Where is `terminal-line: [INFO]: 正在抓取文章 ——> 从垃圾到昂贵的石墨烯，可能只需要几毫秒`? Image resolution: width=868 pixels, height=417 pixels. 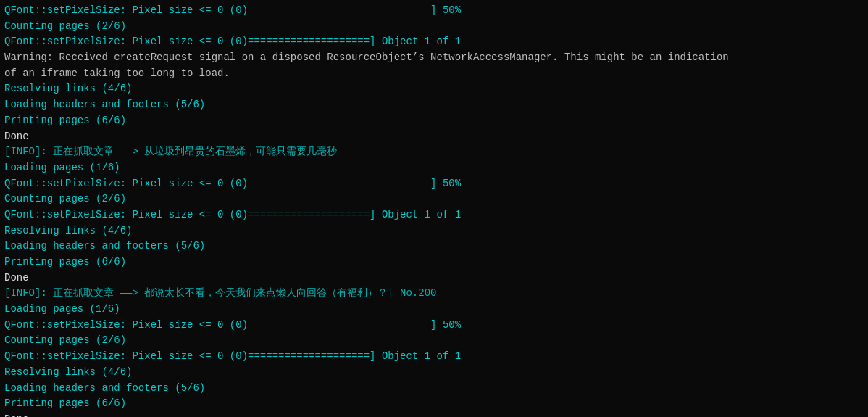 terminal-line: [INFO]: 正在抓取文章 ——> 从垃圾到昂贵的石墨烯，可能只需要几毫秒 is located at coordinates (434, 152).